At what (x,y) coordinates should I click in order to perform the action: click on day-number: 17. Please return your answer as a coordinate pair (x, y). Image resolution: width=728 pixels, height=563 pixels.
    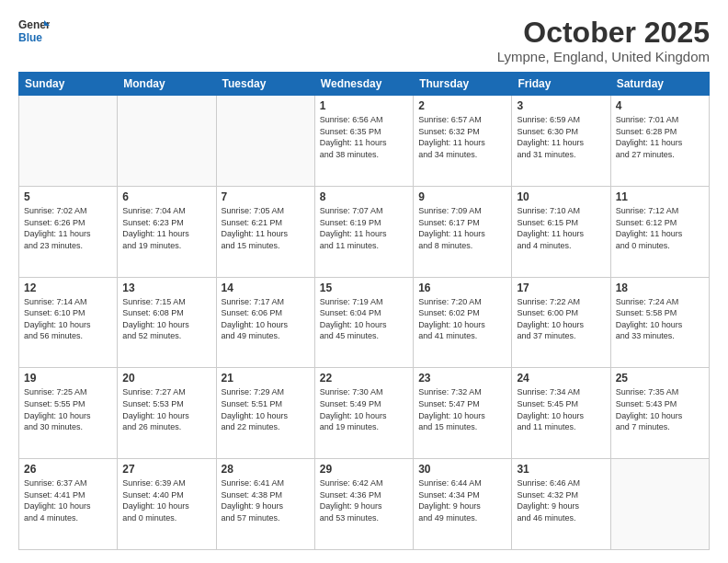
    Looking at the image, I should click on (561, 288).